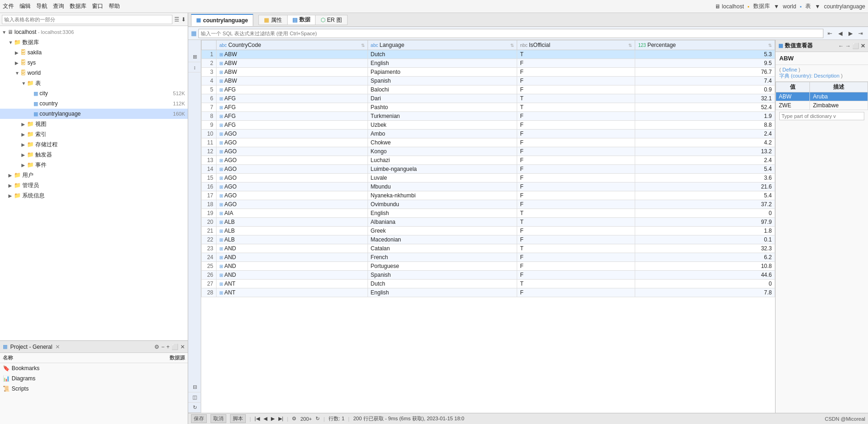 The image size is (868, 424). I want to click on table-row: 8 ⊞ AFG Turkmenian F 1.9, so click(488, 116).